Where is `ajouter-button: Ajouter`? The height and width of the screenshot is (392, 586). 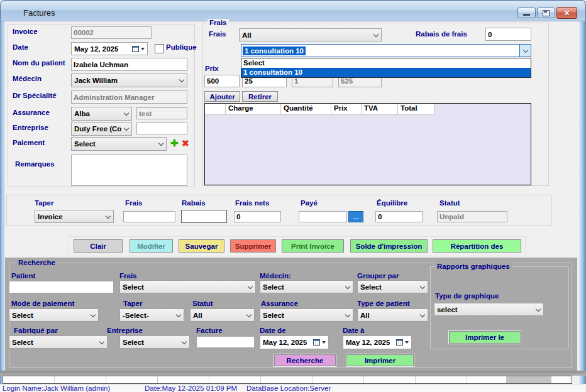
ajouter-button: Ajouter is located at coordinates (223, 97).